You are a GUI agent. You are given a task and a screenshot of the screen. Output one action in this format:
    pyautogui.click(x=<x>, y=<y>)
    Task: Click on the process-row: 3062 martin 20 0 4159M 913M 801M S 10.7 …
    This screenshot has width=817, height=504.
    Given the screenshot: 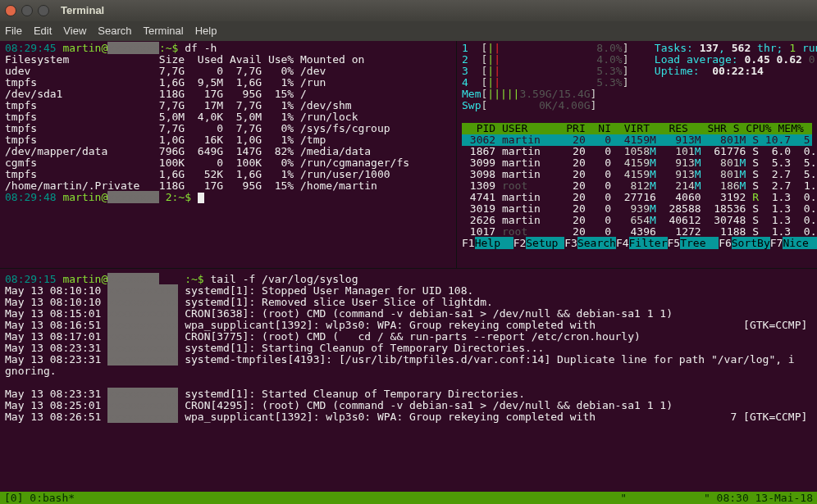 What is the action you would take?
    pyautogui.click(x=637, y=140)
    